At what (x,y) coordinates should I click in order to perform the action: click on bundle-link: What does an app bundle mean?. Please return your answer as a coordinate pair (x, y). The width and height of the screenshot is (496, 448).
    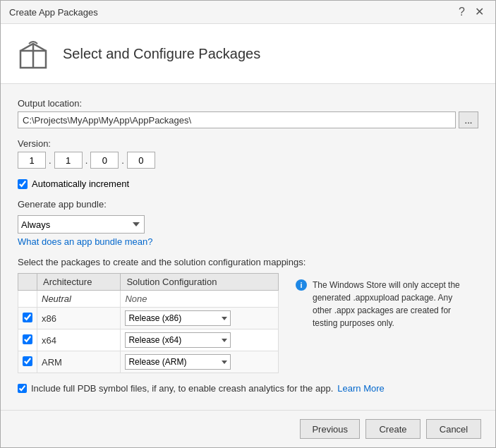
    Looking at the image, I should click on (248, 241).